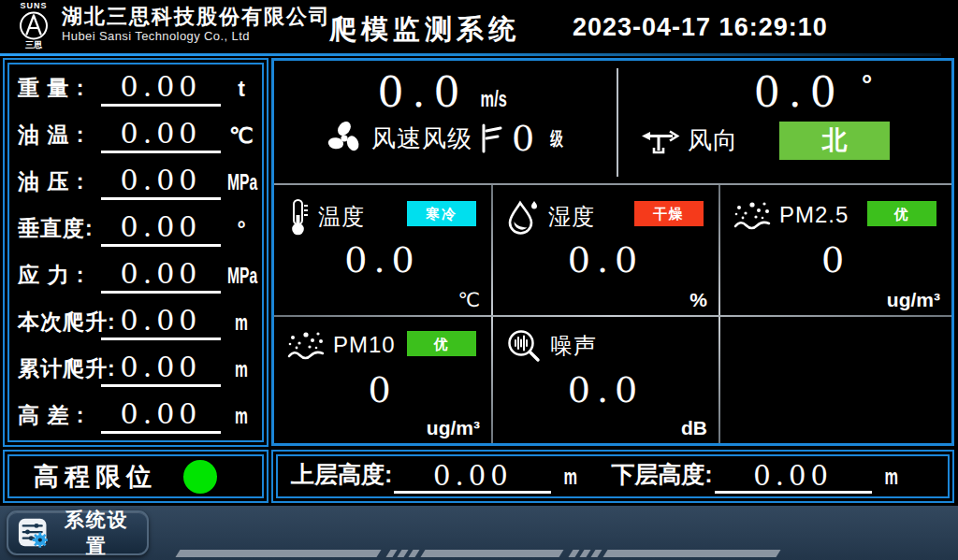  What do you see at coordinates (196, 36) in the screenshot?
I see `company-name-en: Hubei Sansi Technology Co., Ltd` at bounding box center [196, 36].